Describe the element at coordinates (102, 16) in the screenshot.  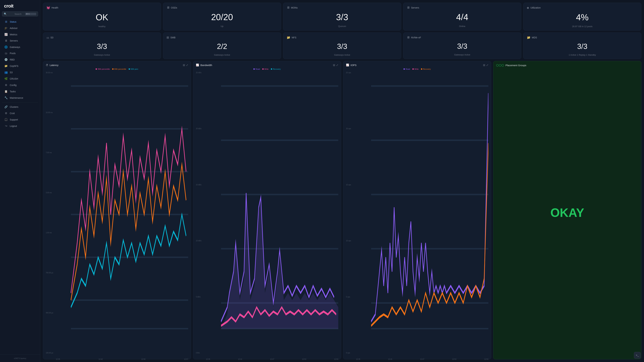
I see `stat-card-health: 💓 Health OK healthy` at that location.